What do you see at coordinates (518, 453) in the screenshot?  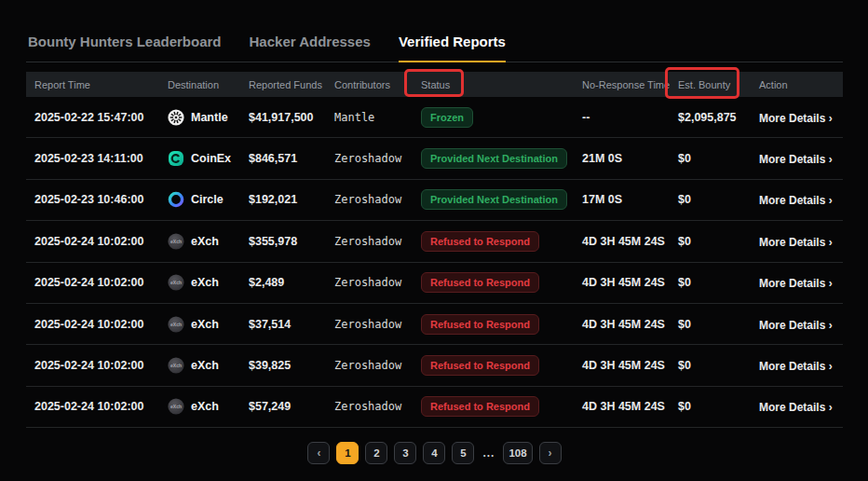 I see `pagination-page-108: 108` at bounding box center [518, 453].